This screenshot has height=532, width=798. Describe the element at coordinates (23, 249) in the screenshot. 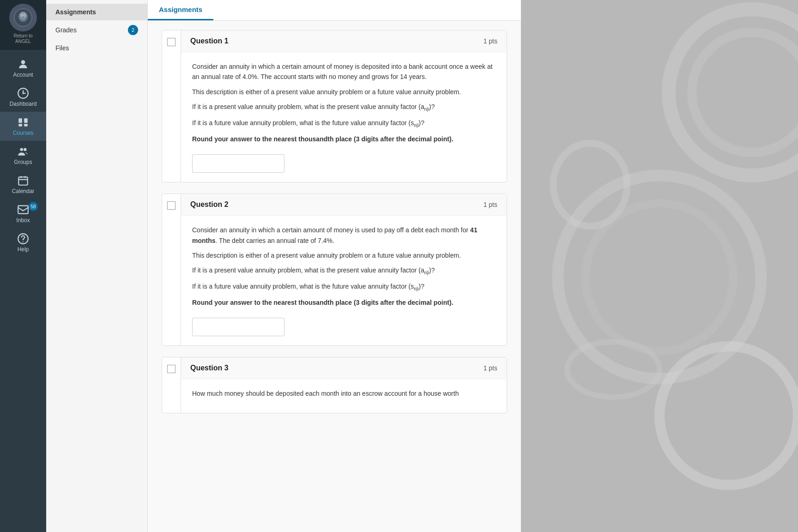

I see `sidebar-help-label: Help` at that location.